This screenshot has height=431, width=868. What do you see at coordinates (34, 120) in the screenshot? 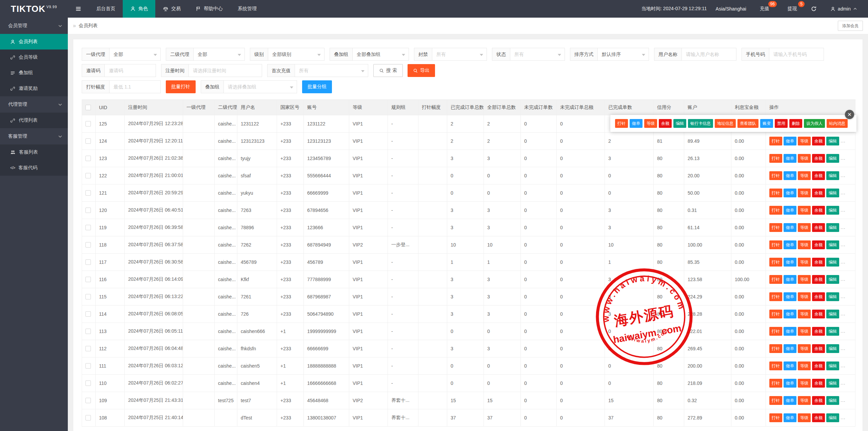
I see `sidebar-item-agent-list: 代理列表` at bounding box center [34, 120].